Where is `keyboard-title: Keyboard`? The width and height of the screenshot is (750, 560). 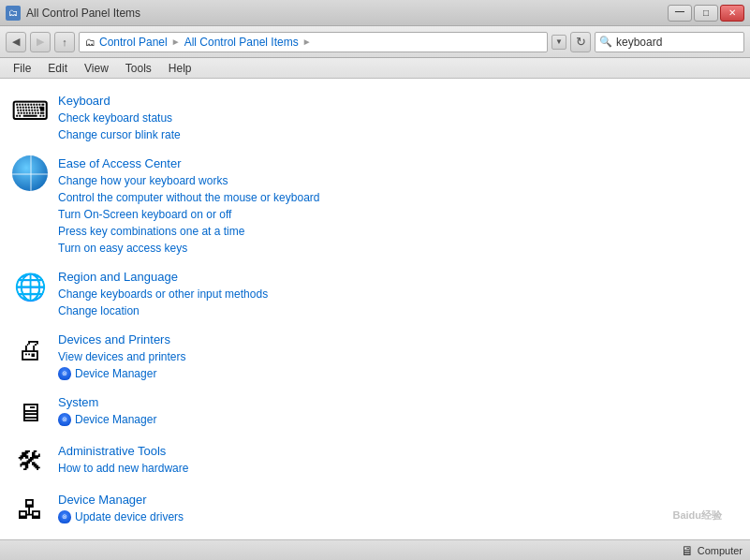
keyboard-title: Keyboard is located at coordinates (397, 101).